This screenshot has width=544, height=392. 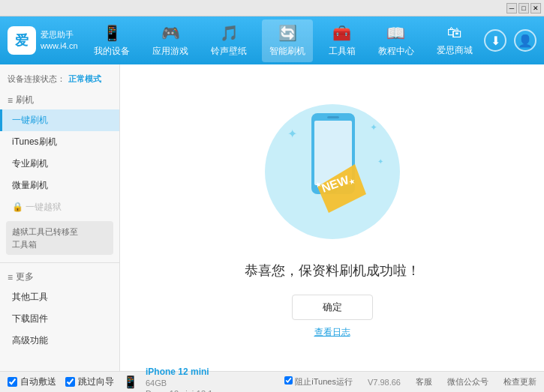 I want to click on logo-icon: 爱, so click(x=22, y=40).